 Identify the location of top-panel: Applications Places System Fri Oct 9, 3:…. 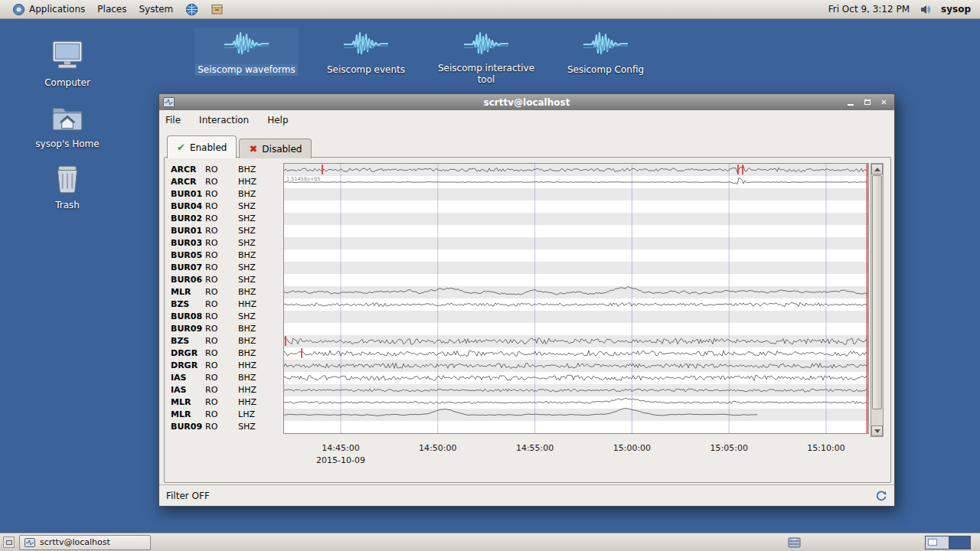
(490, 9).